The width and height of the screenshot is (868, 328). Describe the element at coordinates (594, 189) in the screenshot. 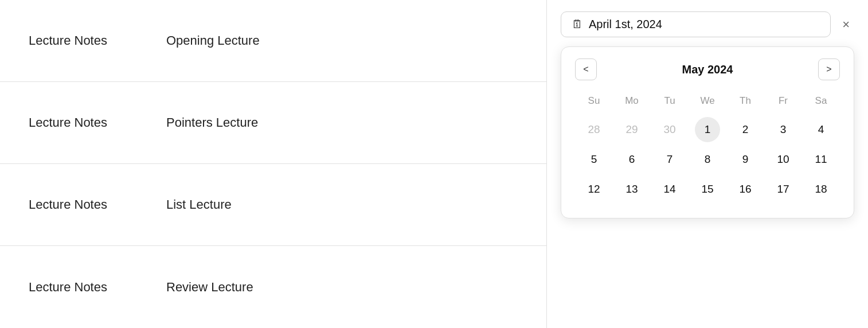

I see `calendar-day: 12` at that location.